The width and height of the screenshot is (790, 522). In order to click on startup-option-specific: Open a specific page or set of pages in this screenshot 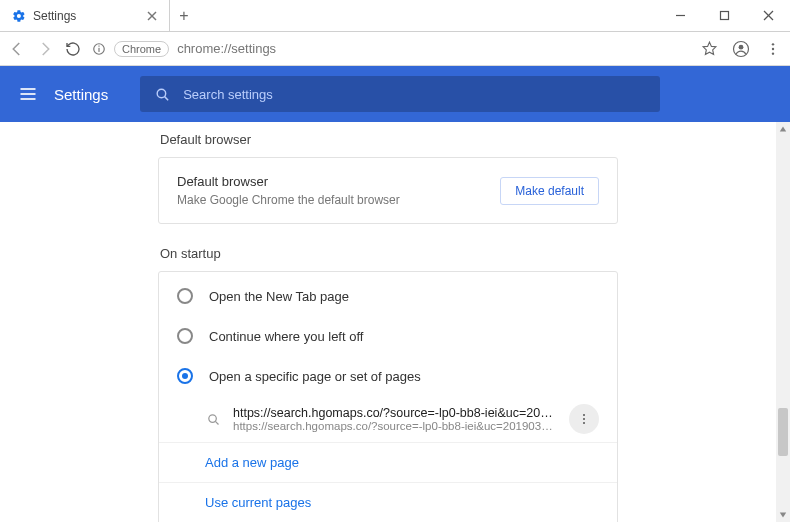, I will do `click(388, 376)`.